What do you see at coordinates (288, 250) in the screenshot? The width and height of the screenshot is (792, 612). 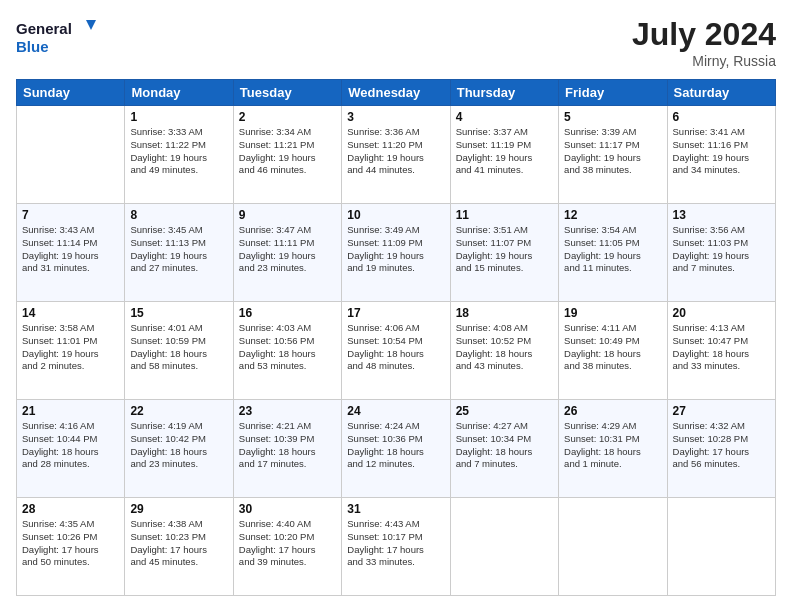 I see `day-info: Sunrise: 3:47 AMSunset: 11:11 PMDaylight…` at bounding box center [288, 250].